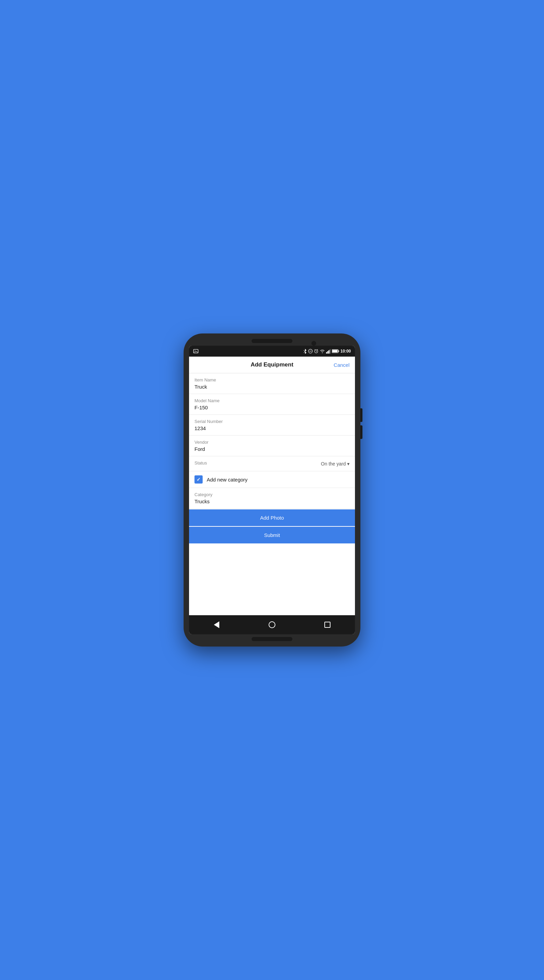 The width and height of the screenshot is (544, 980). Describe the element at coordinates (348, 464) in the screenshot. I see `chevron-down-icon: ▾` at that location.